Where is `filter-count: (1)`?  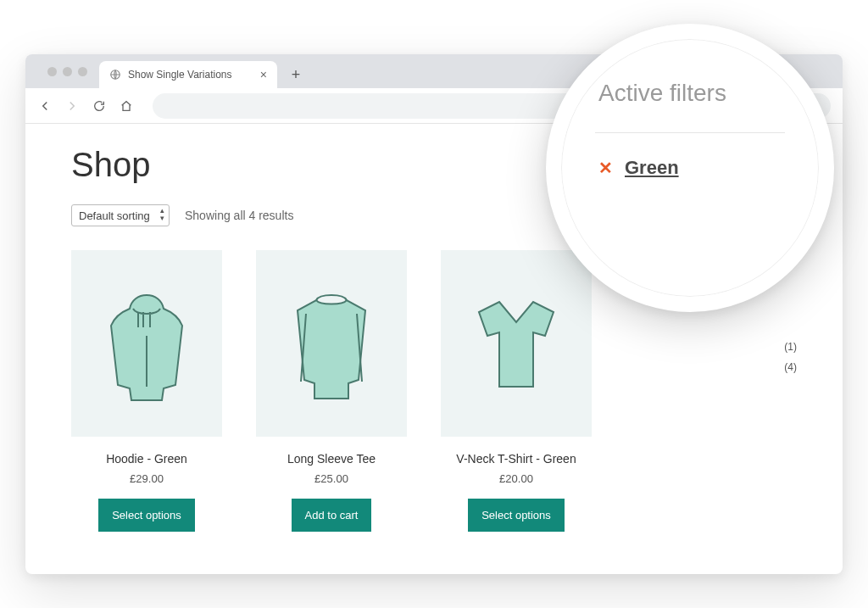 filter-count: (1) is located at coordinates (767, 347).